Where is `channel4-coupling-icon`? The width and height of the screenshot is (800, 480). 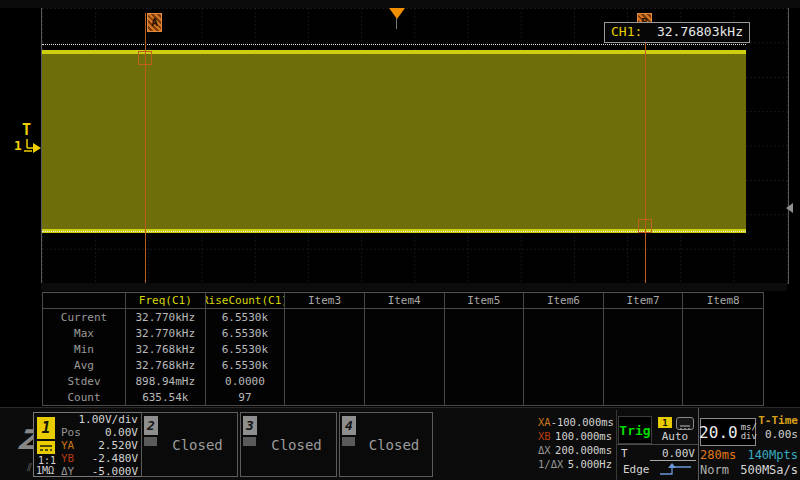
channel4-coupling-icon is located at coordinates (348, 442).